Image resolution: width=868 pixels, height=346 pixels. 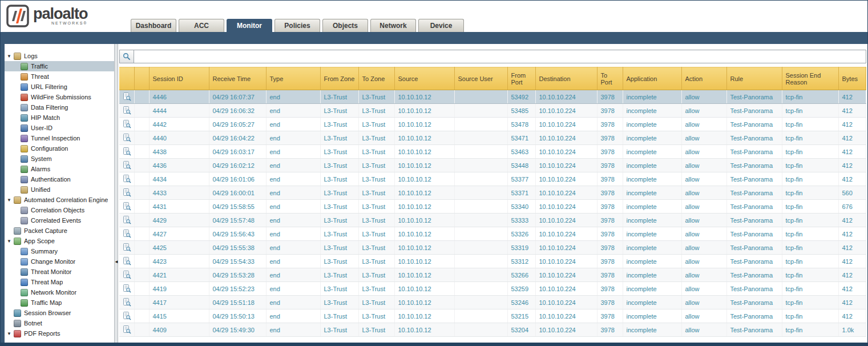 What do you see at coordinates (59, 107) in the screenshot?
I see `sidebar-item-data-filtering: Data Filtering` at bounding box center [59, 107].